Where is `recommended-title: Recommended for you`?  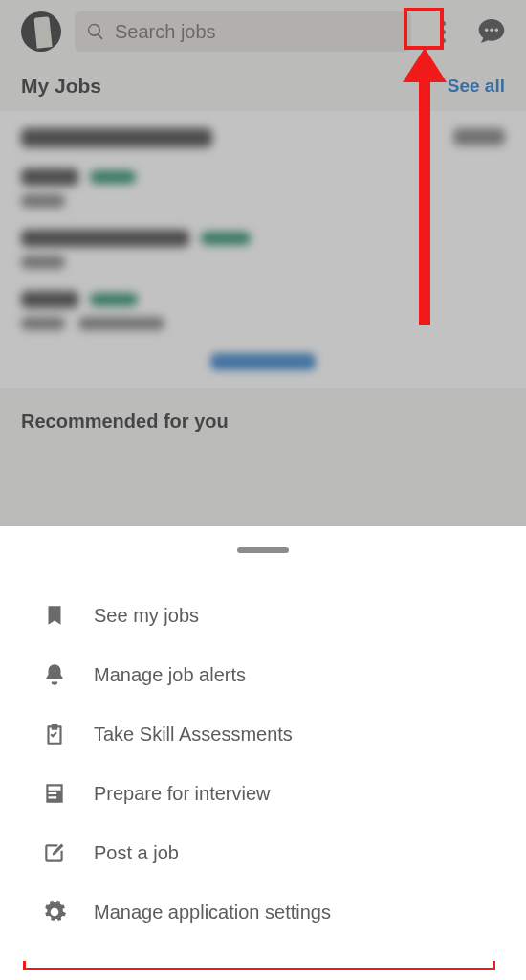 recommended-title: Recommended for you is located at coordinates (263, 410).